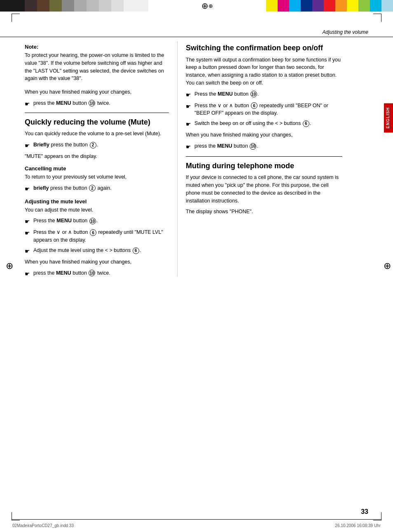 This screenshot has width=393, height=532. What do you see at coordinates (101, 188) in the screenshot?
I see `briefly2-text: briefly press the button 2 again.` at bounding box center [101, 188].